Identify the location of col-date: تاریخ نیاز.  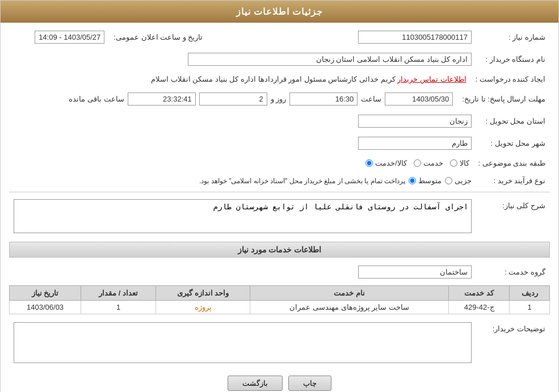
(45, 293).